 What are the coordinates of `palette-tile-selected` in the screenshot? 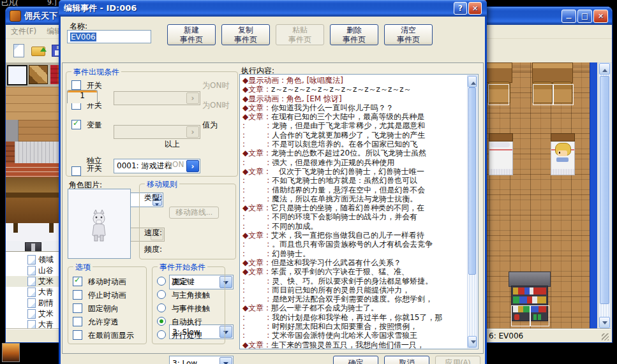 It's located at (17, 75).